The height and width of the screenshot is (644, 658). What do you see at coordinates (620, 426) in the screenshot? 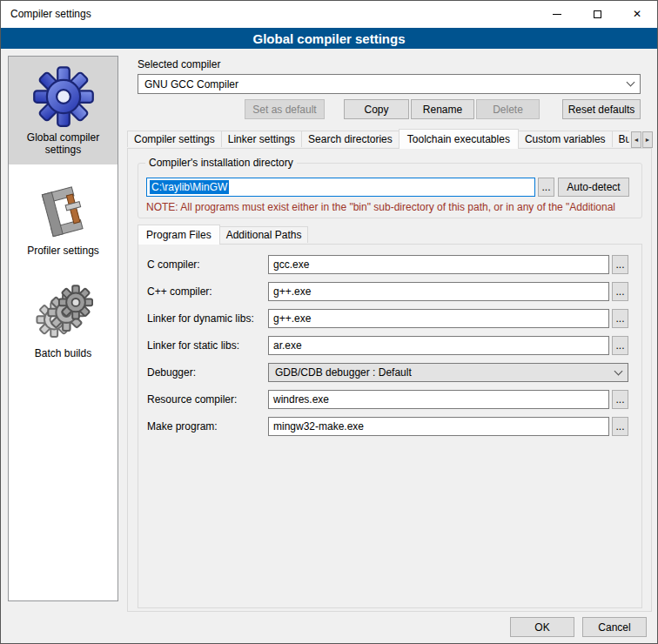
I see `make-program-browse-button: ...` at bounding box center [620, 426].